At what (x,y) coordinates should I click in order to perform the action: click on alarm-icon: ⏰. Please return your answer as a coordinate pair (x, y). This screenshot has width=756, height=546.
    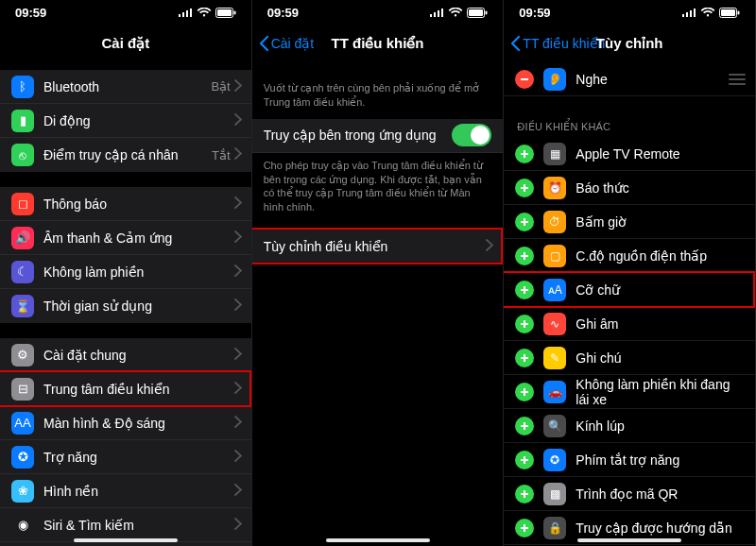
    Looking at the image, I should click on (555, 188).